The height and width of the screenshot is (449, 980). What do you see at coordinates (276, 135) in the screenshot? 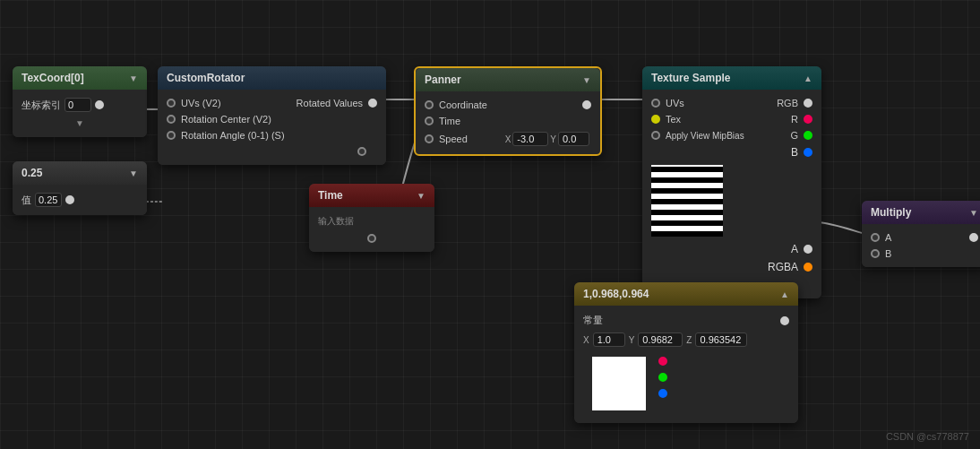
I see `custom-rotator-angle-label: Rotation Angle (0-1) (S)` at bounding box center [276, 135].